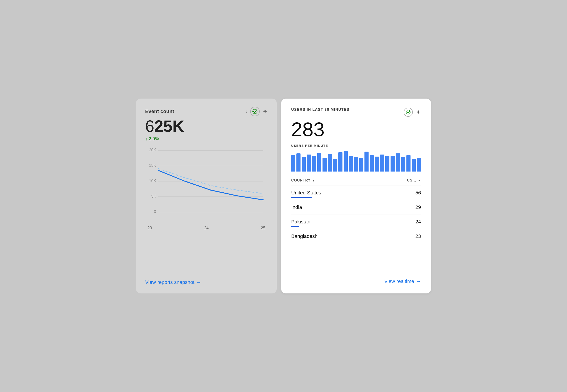  Describe the element at coordinates (356, 277) in the screenshot. I see `view-realtime-link: View realtime →` at that location.